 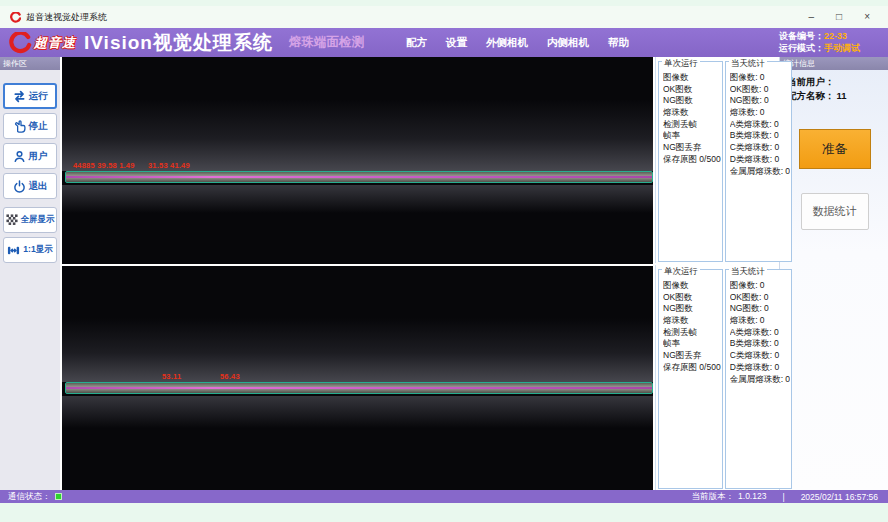 I want to click on stat-row: 熔珠数, so click(x=692, y=113).